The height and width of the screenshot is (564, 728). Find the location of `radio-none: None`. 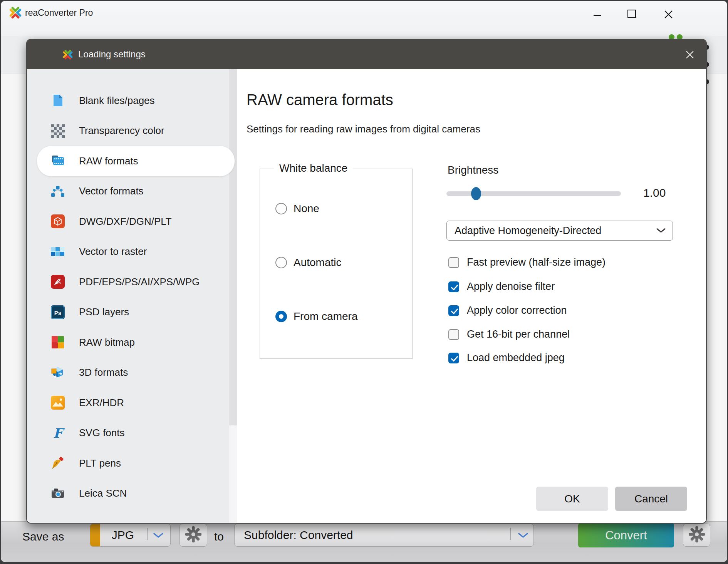

radio-none: None is located at coordinates (297, 209).